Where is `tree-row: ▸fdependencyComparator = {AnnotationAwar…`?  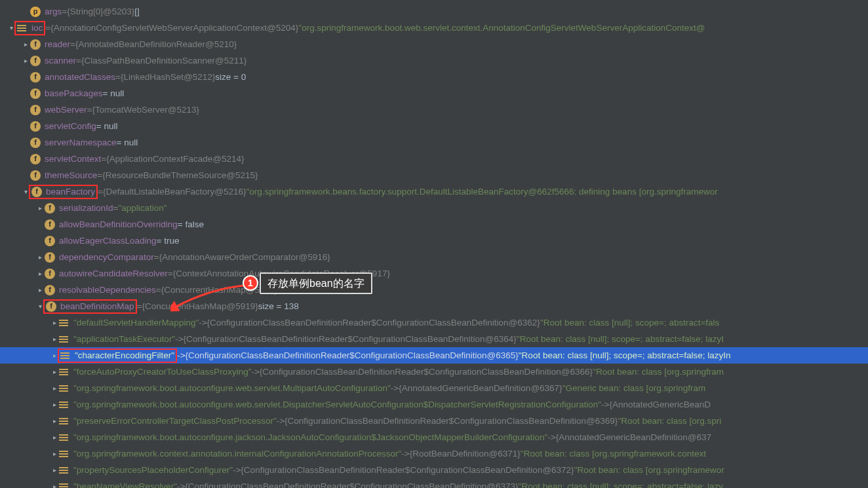
tree-row: ▸fdependencyComparator = {AnnotationAwar… is located at coordinates (434, 257).